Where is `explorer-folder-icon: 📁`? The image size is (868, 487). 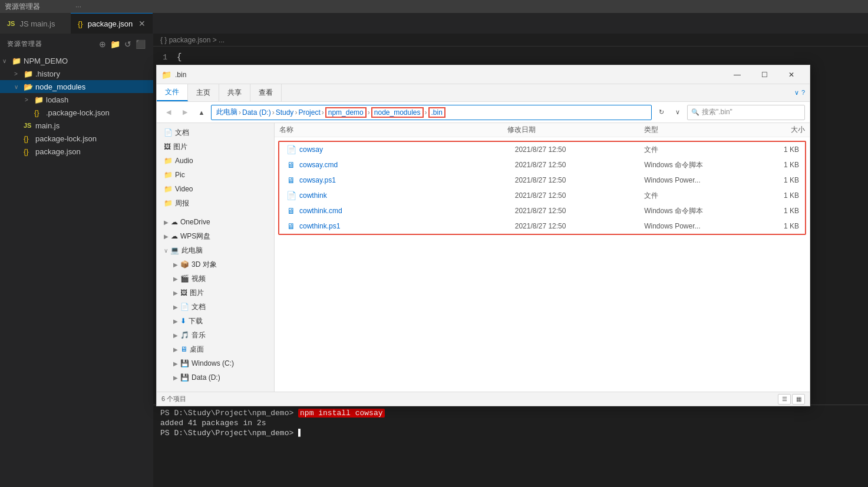
explorer-folder-icon: 📁 is located at coordinates (166, 75).